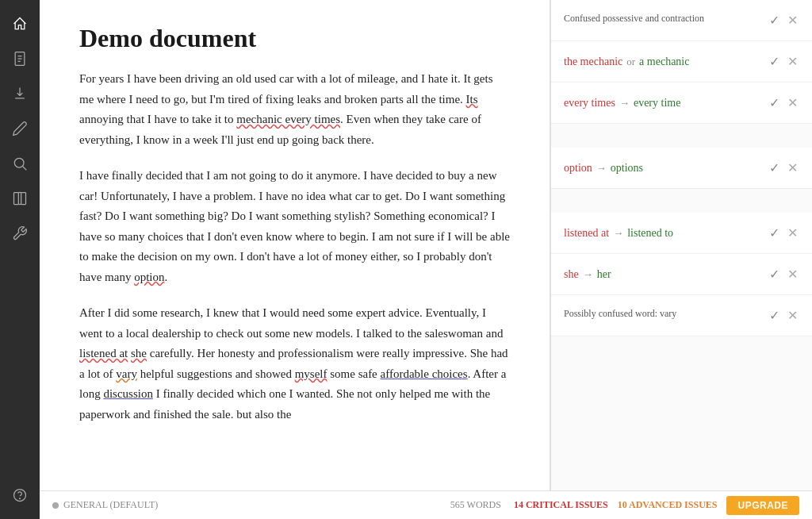  Describe the element at coordinates (105, 505) in the screenshot. I see `bottom-bar-left: GENERAL (DEFAULT)` at that location.